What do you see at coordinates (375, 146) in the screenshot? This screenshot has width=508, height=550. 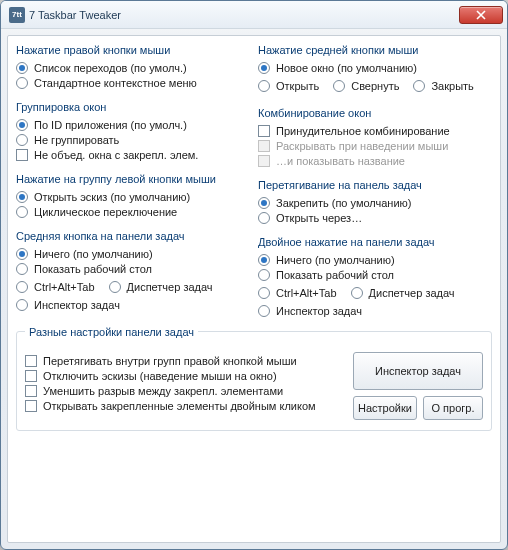 I see `checkbox-option: Раскрывать при наведении мыши` at bounding box center [375, 146].